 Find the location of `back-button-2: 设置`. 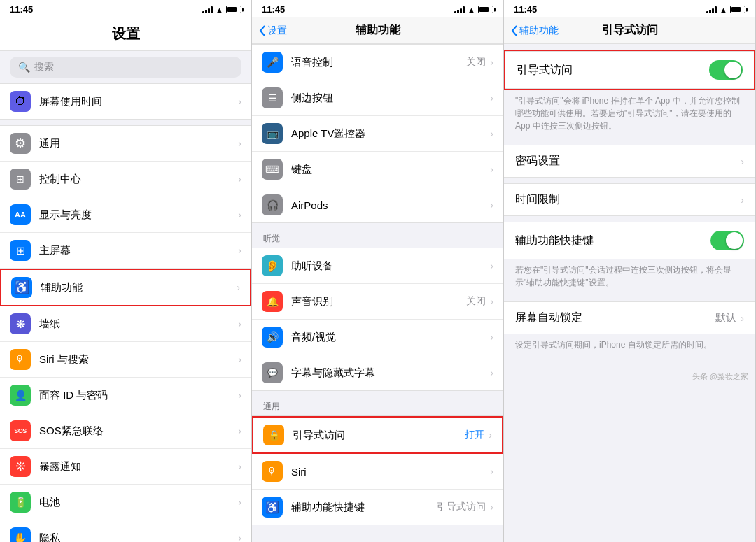

back-button-2: 设置 is located at coordinates (273, 31).